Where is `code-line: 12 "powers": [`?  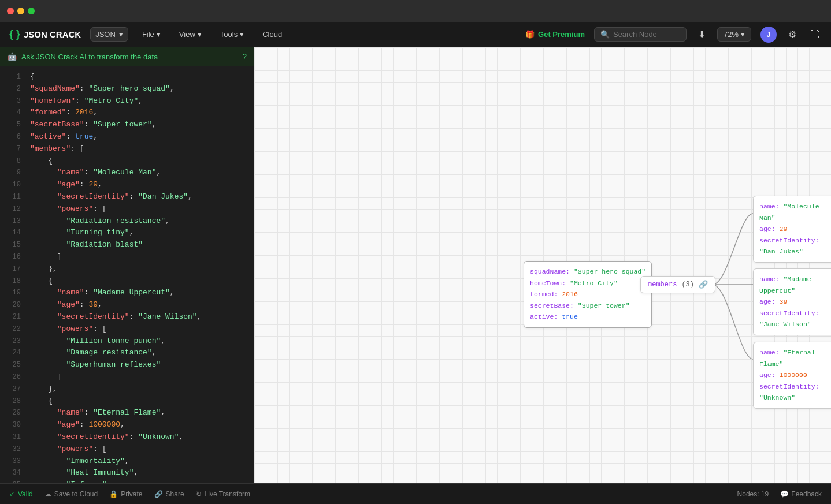 code-line: 12 "powers": [ is located at coordinates (127, 209).